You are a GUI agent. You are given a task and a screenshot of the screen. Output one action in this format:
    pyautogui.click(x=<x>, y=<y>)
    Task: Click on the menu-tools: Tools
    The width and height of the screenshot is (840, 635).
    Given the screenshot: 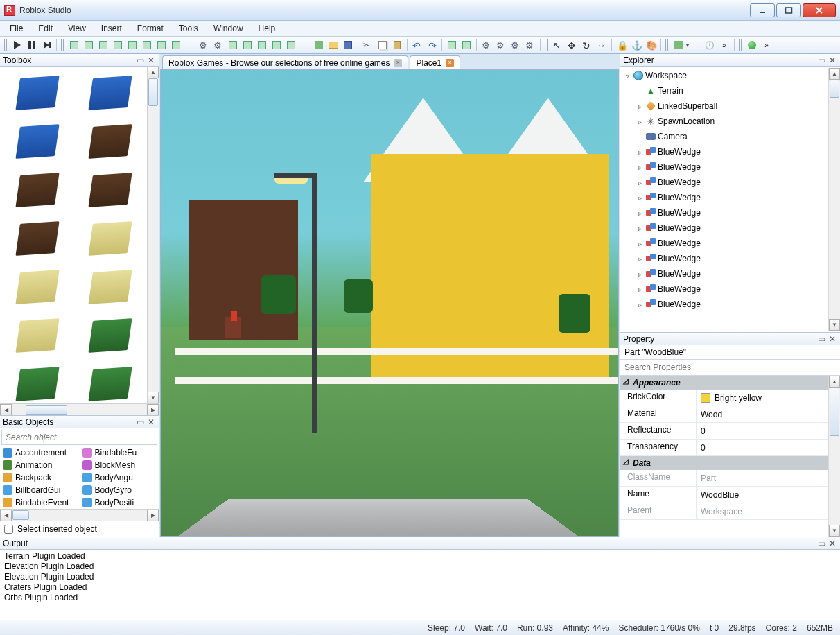 What is the action you would take?
    pyautogui.click(x=189, y=28)
    